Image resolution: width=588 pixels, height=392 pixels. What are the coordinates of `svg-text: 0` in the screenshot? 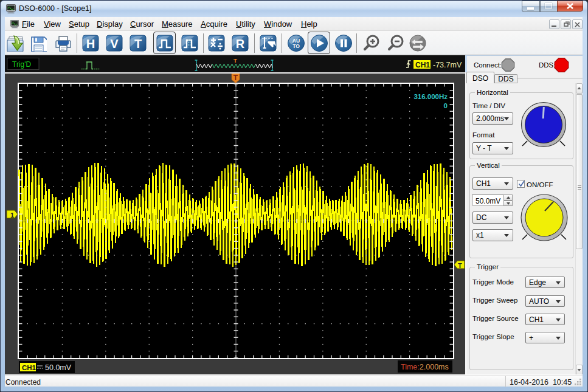 It's located at (446, 106).